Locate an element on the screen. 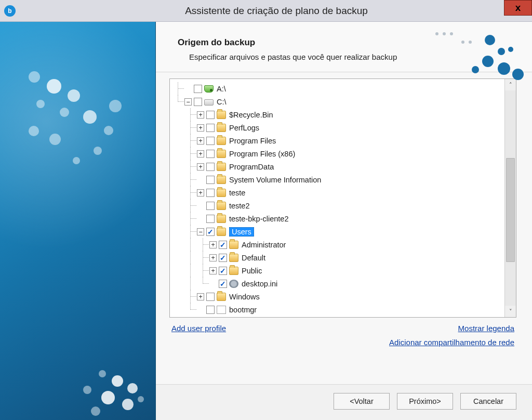 Image resolution: width=532 pixels, height=420 pixels. header-decor is located at coordinates (480, 56).